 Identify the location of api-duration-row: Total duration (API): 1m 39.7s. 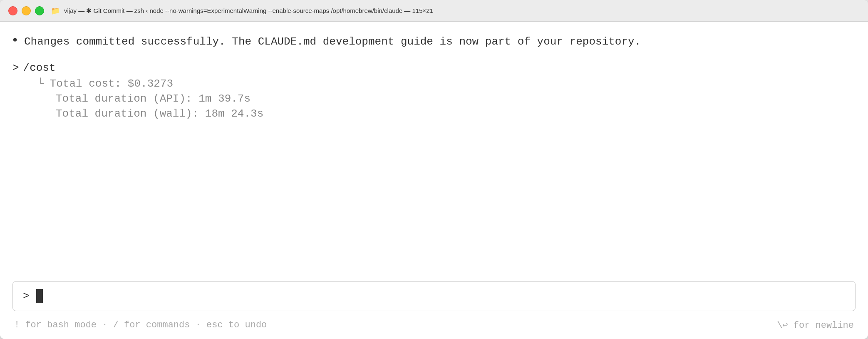
(456, 99).